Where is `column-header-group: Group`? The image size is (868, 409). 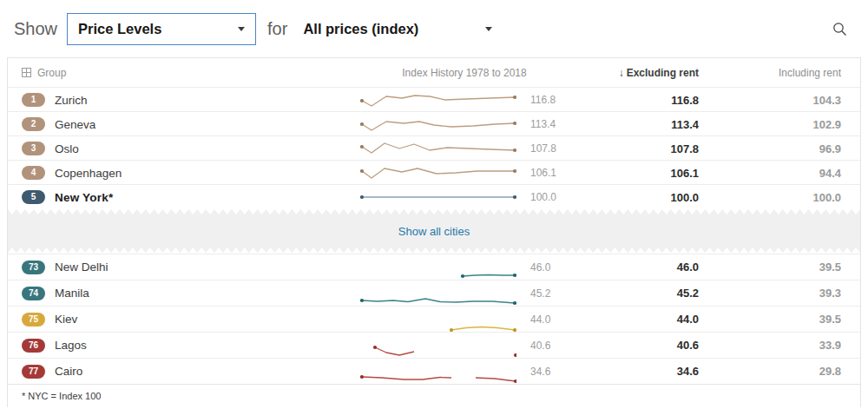 column-header-group: Group is located at coordinates (191, 73).